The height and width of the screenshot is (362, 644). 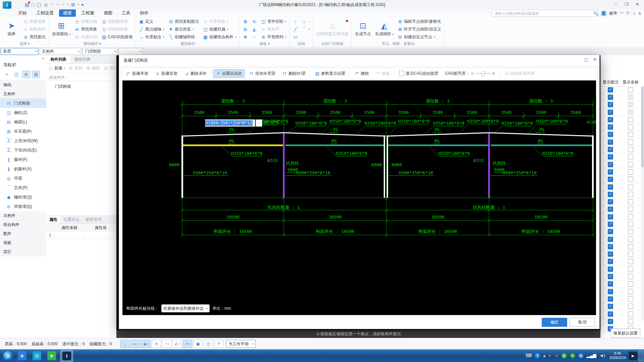 I want to click on save-icon: ▣, so click(x=46, y=5).